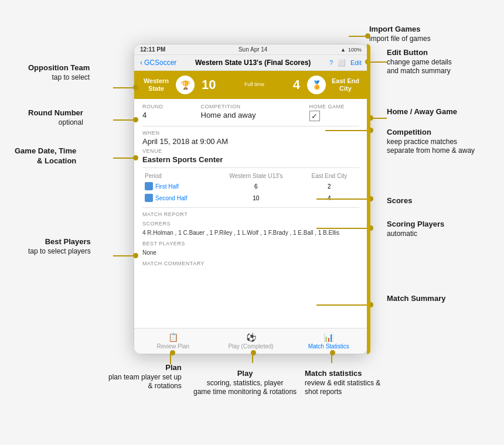 The height and width of the screenshot is (445, 504). I want to click on home-game-checkbox-container: ✓, so click(335, 116).